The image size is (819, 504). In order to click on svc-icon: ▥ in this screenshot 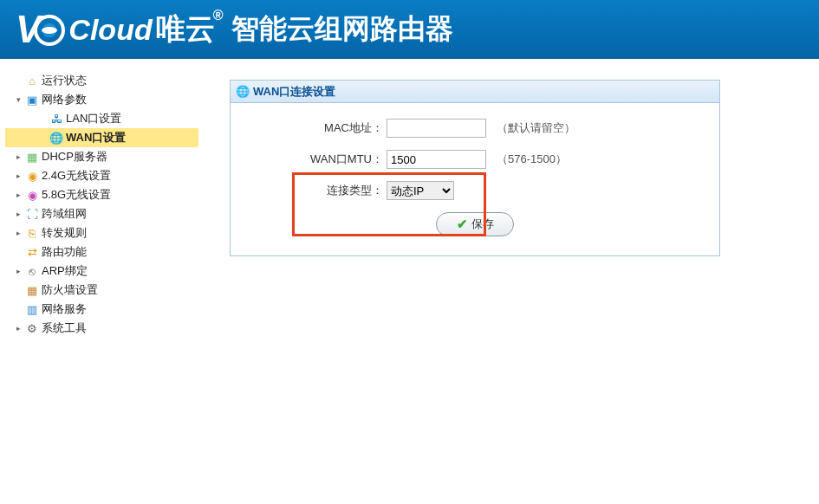, I will do `click(32, 309)`.